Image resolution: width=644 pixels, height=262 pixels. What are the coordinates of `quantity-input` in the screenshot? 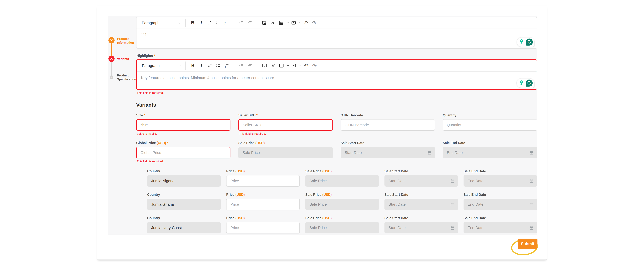 It's located at (490, 125).